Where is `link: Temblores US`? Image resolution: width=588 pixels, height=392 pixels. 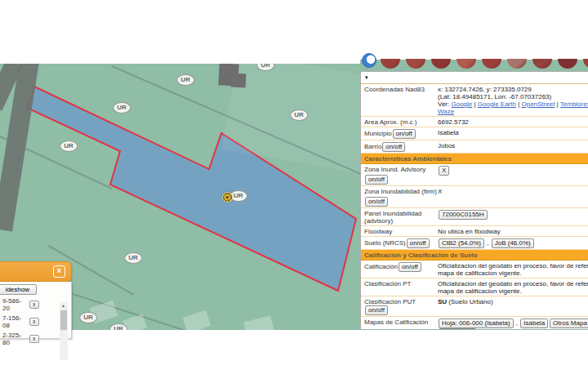
link: Temblores US is located at coordinates (574, 105).